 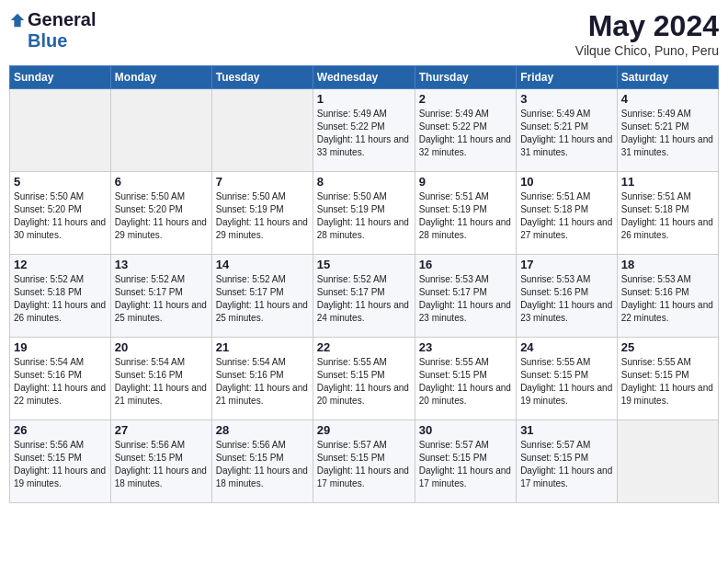 I want to click on calendar-cell: 11Sunrise: 5:51 AM Sunset: 5:18 PM Dayli…, so click(x=667, y=213).